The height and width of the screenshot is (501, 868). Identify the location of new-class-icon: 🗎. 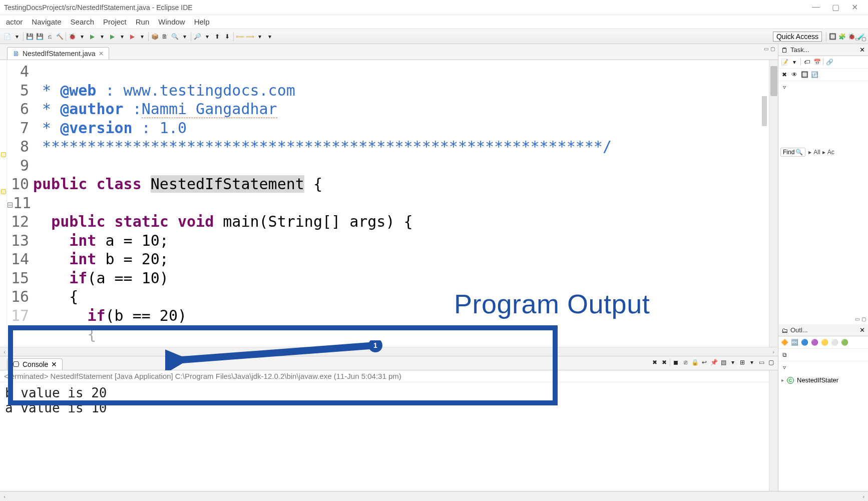
(165, 37).